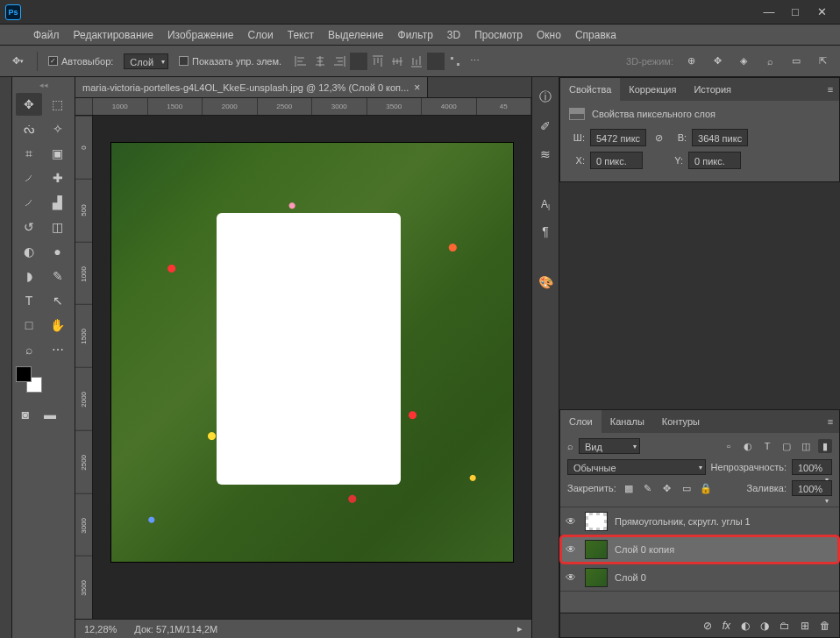  I want to click on shape-tool: □, so click(29, 325).